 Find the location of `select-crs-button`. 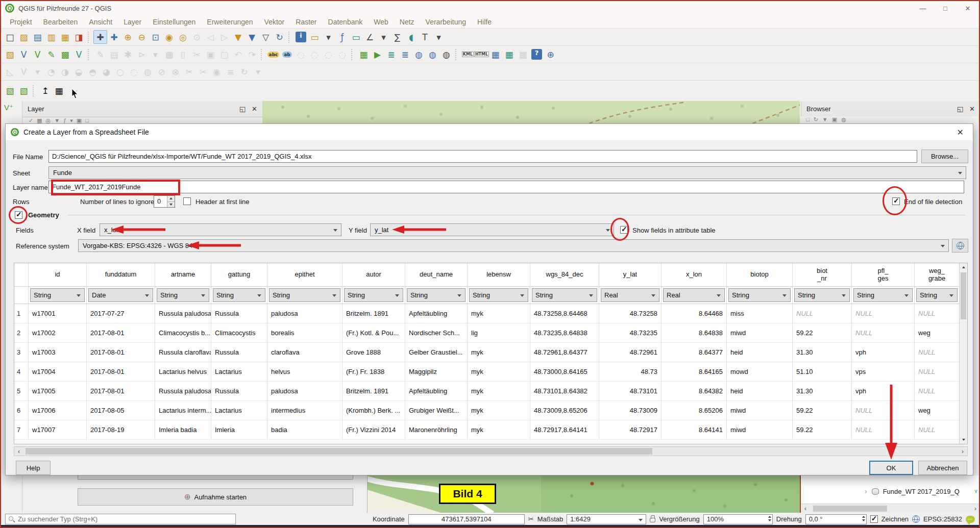

select-crs-button is located at coordinates (960, 246).